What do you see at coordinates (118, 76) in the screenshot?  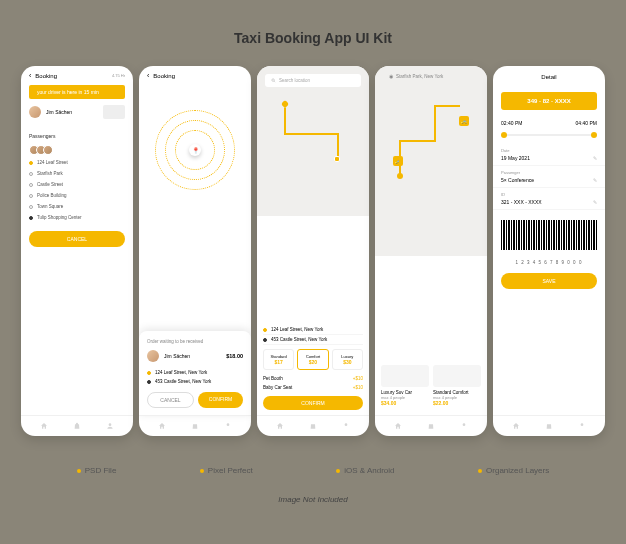 I see `rate-label: 4.75 Hr` at bounding box center [118, 76].